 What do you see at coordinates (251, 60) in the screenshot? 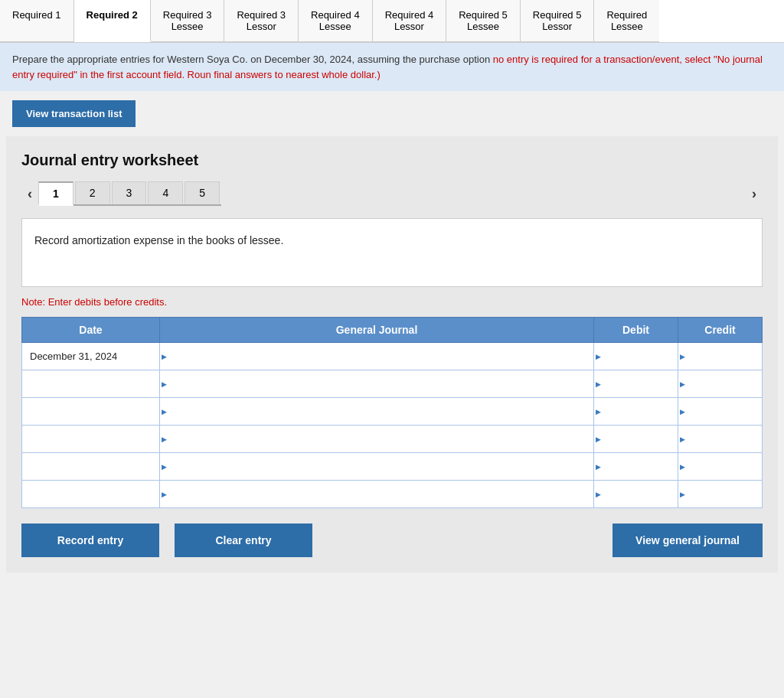
I see `instruction-text: Prepare the appropriate entries for West…` at bounding box center [251, 60].